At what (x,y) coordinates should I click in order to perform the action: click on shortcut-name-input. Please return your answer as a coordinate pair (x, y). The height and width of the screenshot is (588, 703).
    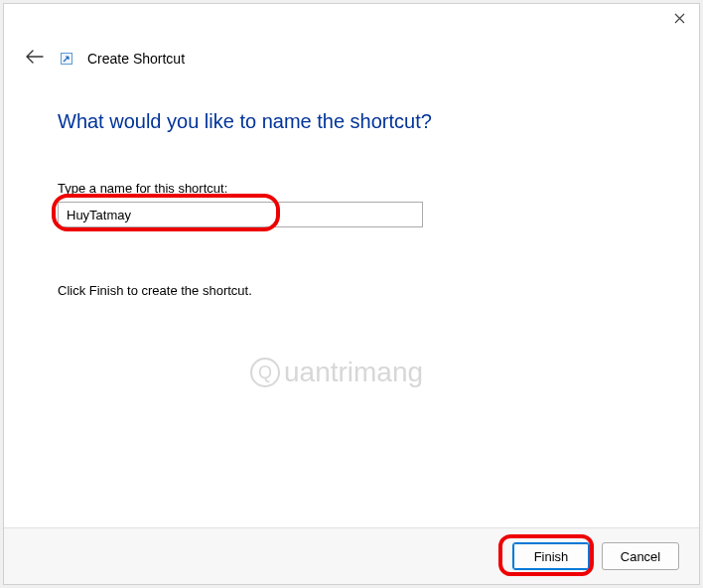
    Looking at the image, I should click on (240, 215).